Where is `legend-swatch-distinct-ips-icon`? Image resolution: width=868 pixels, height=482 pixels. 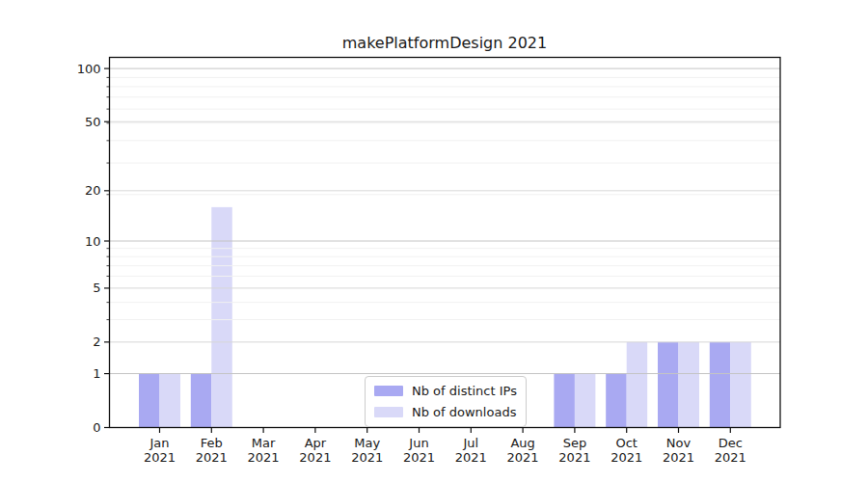 legend-swatch-distinct-ips-icon is located at coordinates (389, 391).